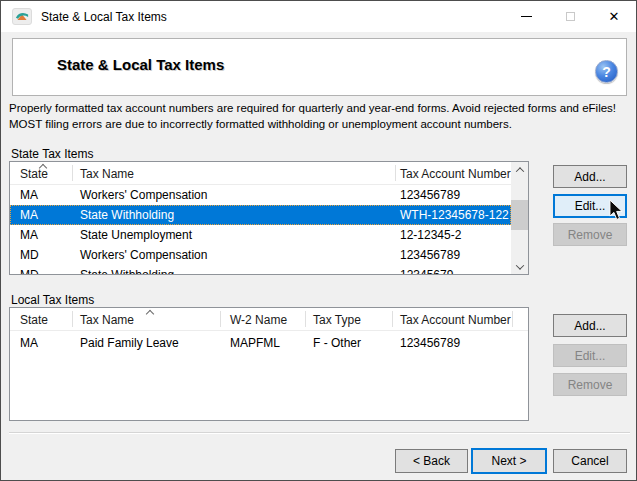 This screenshot has height=481, width=637. Describe the element at coordinates (590, 206) in the screenshot. I see `state-edit-button: Edit...` at that location.